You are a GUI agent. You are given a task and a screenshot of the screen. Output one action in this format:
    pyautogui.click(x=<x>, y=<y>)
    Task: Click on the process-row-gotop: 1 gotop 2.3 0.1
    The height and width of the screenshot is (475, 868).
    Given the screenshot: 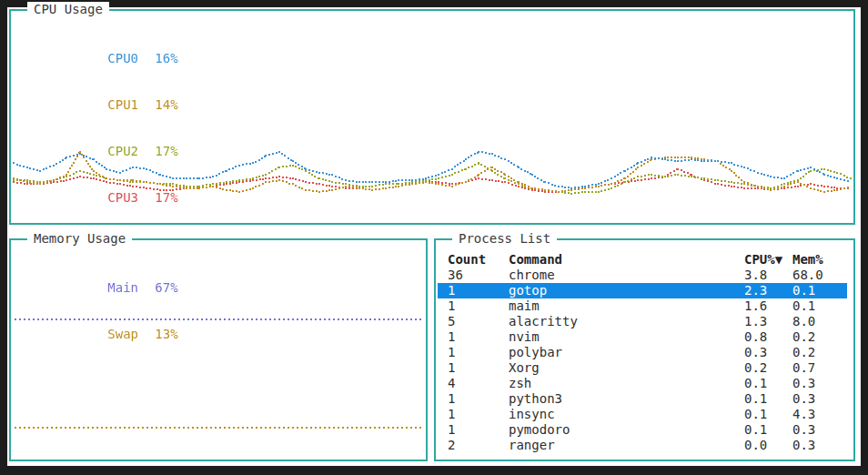 What is the action you would take?
    pyautogui.click(x=642, y=291)
    